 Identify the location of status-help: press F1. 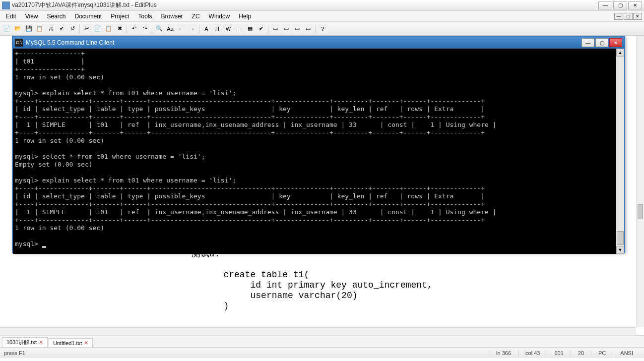
(246, 353).